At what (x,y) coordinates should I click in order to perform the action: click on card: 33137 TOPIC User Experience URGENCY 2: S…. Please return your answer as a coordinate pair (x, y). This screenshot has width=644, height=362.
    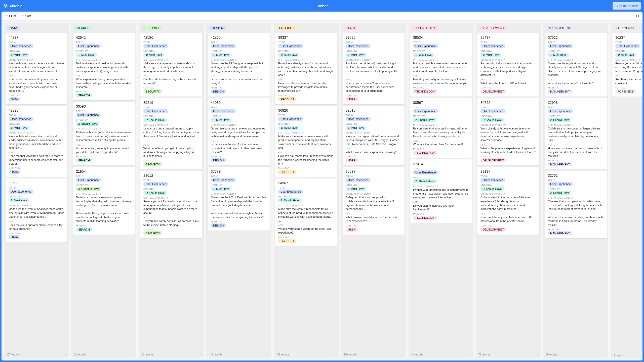
    Looking at the image, I should click on (508, 201).